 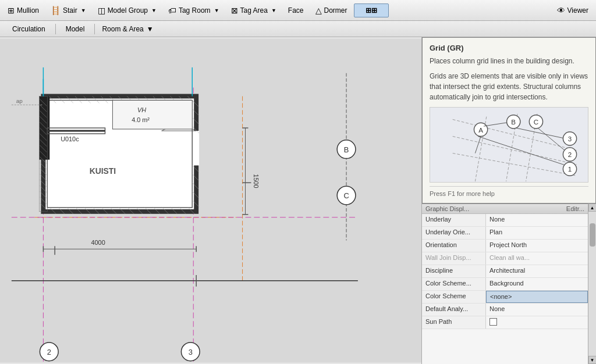 What do you see at coordinates (561, 10) in the screenshot?
I see `viewer-icon: 👁` at bounding box center [561, 10].